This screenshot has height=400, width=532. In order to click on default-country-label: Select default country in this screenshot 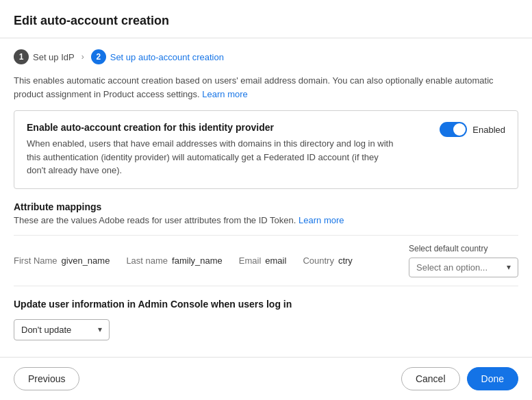, I will do `click(448, 249)`.